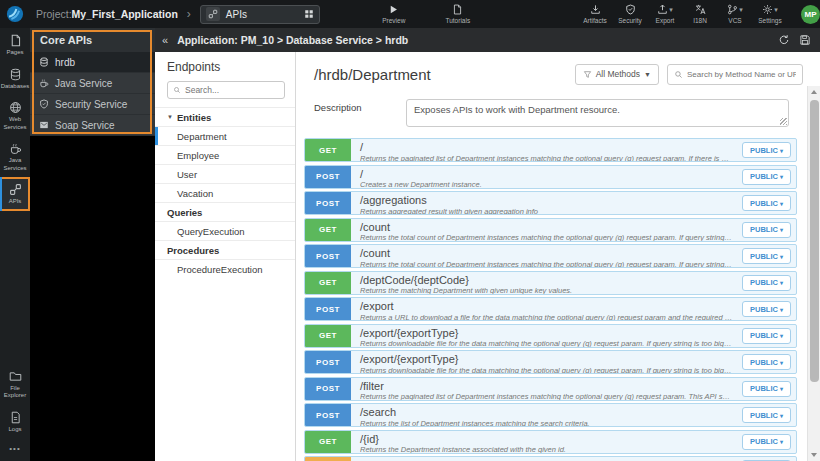  What do you see at coordinates (225, 230) in the screenshot?
I see `endpoint-item: ▼ QueryExecution` at bounding box center [225, 230].